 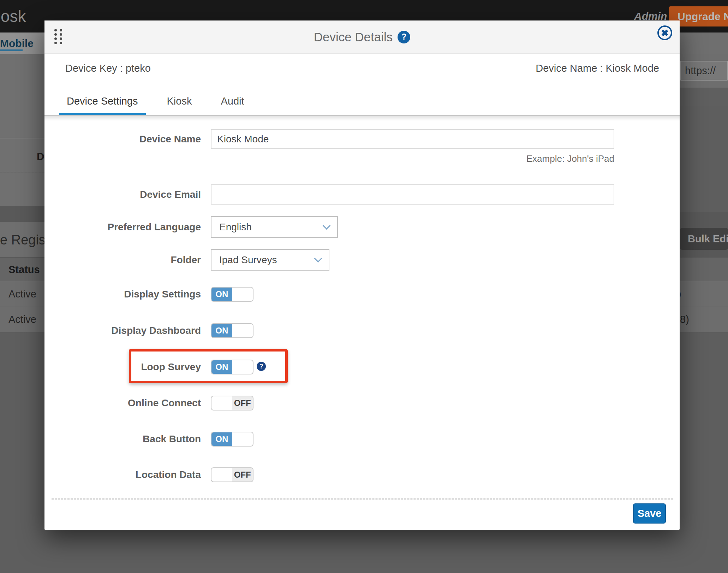 What do you see at coordinates (353, 37) in the screenshot?
I see `modal-title: Device Details` at bounding box center [353, 37].